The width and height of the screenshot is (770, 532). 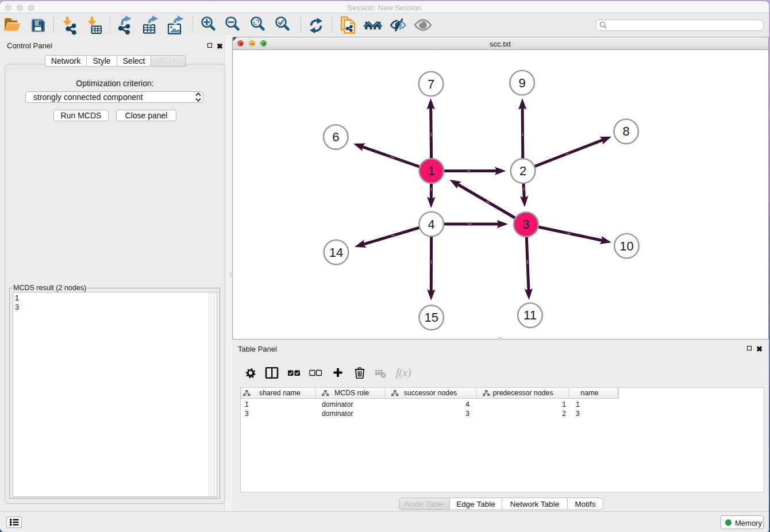 What do you see at coordinates (336, 253) in the screenshot?
I see `svg-text: 14` at bounding box center [336, 253].